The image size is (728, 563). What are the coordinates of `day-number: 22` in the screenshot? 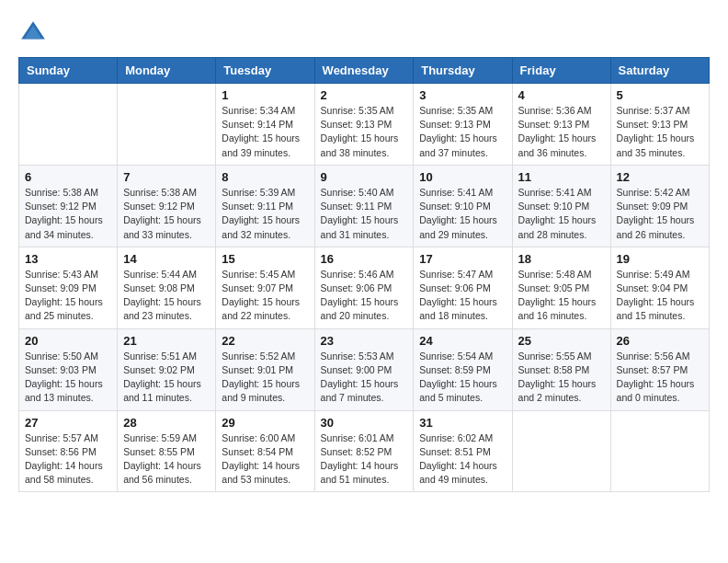 It's located at (265, 340).